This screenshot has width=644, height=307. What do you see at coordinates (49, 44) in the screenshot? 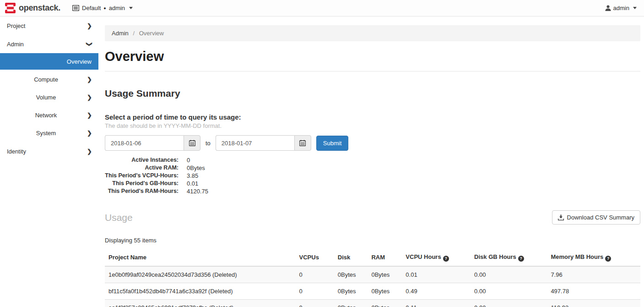
I see `sidebar-item-admin: Admin ❯` at bounding box center [49, 44].